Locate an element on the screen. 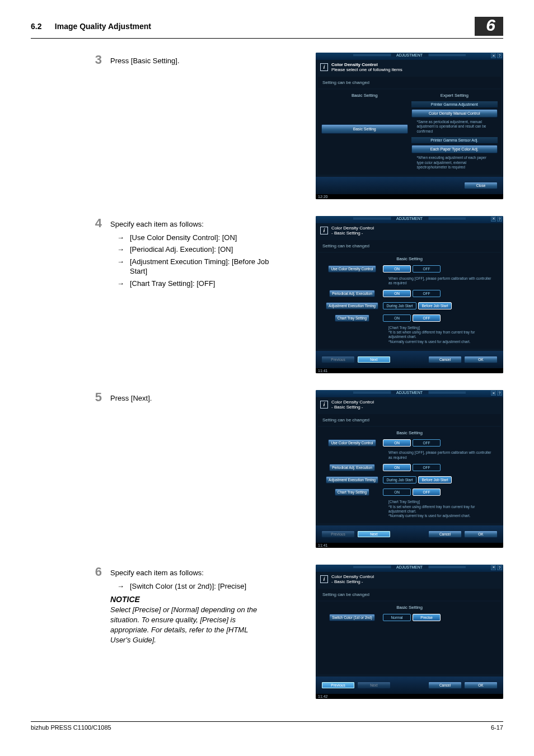  screen-time: 12:20 is located at coordinates (410, 197).